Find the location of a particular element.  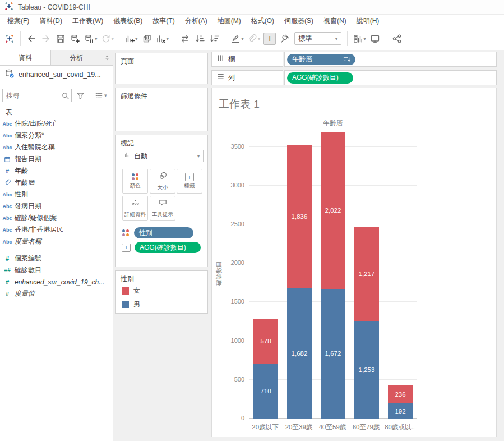

search-box is located at coordinates (37, 95).